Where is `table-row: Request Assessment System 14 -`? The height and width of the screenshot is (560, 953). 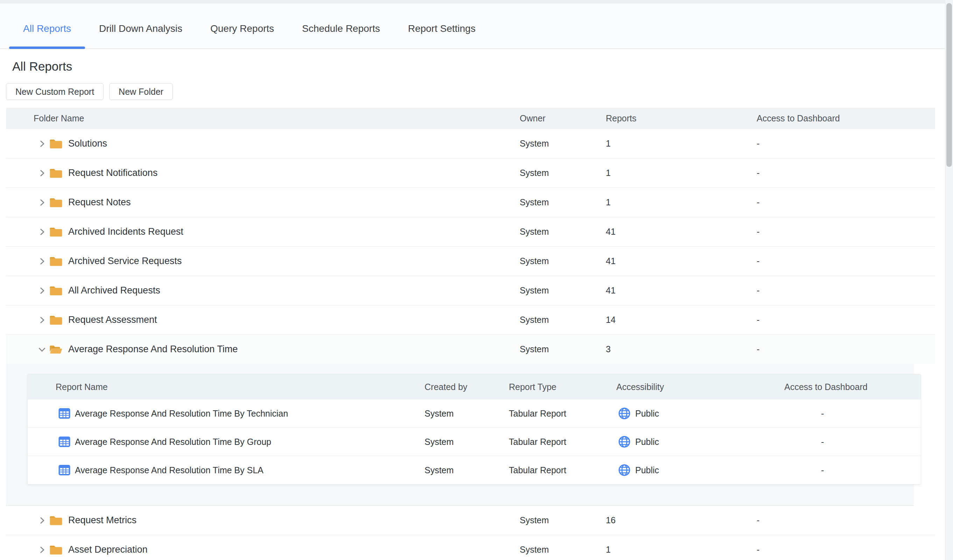
table-row: Request Assessment System 14 - is located at coordinates (470, 320).